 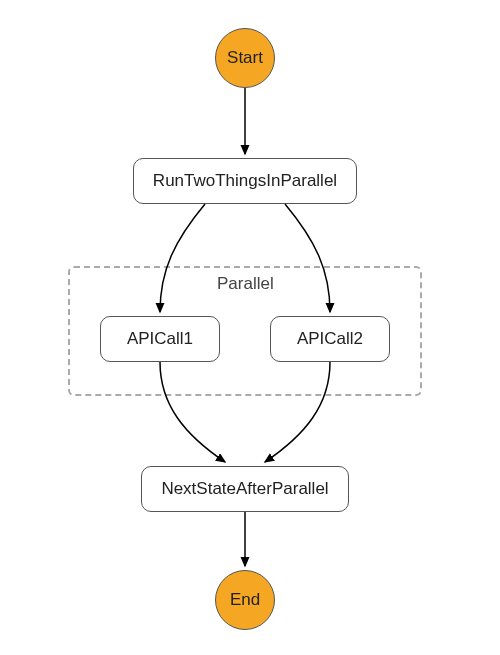 I want to click on start-node: Start, so click(x=245, y=58).